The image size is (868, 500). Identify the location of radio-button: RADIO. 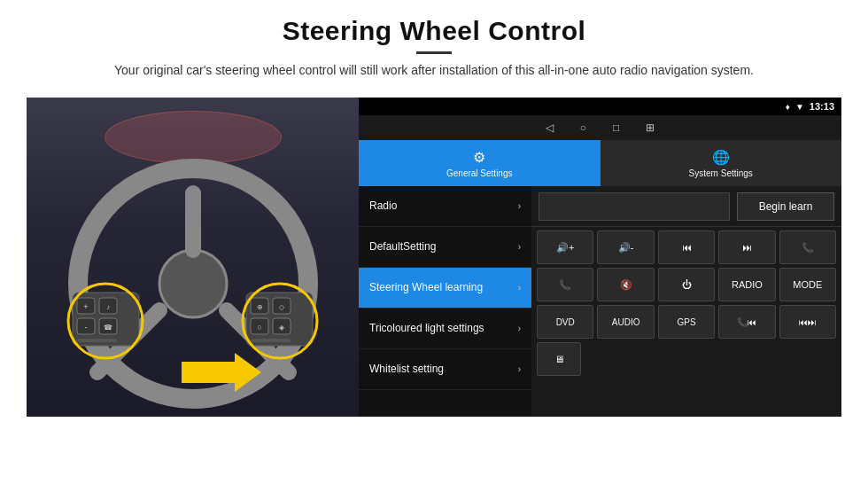
(747, 285).